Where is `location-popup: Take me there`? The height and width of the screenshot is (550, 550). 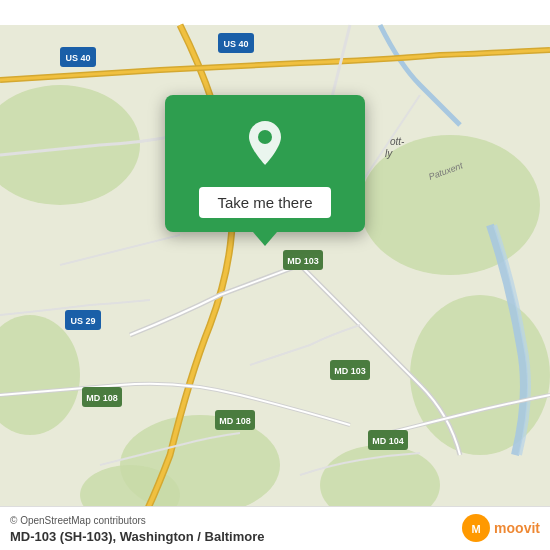 location-popup: Take me there is located at coordinates (265, 170).